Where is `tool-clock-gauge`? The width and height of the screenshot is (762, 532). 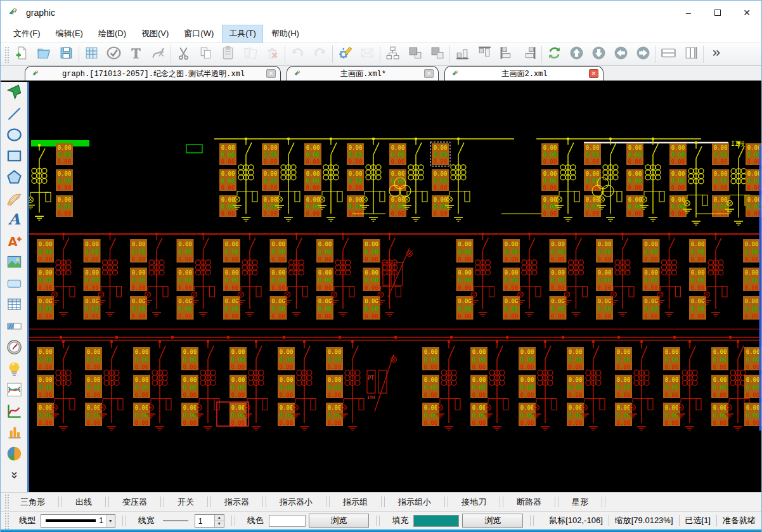 tool-clock-gauge is located at coordinates (14, 349).